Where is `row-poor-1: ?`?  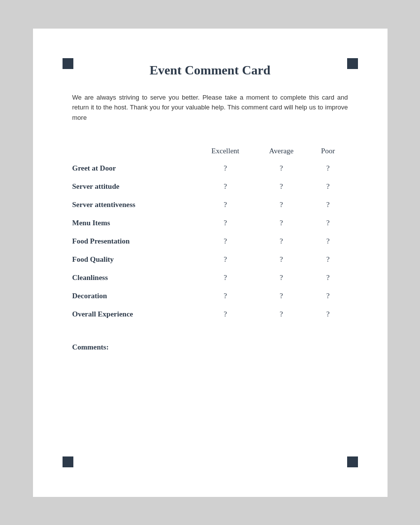 row-poor-1: ? is located at coordinates (328, 186).